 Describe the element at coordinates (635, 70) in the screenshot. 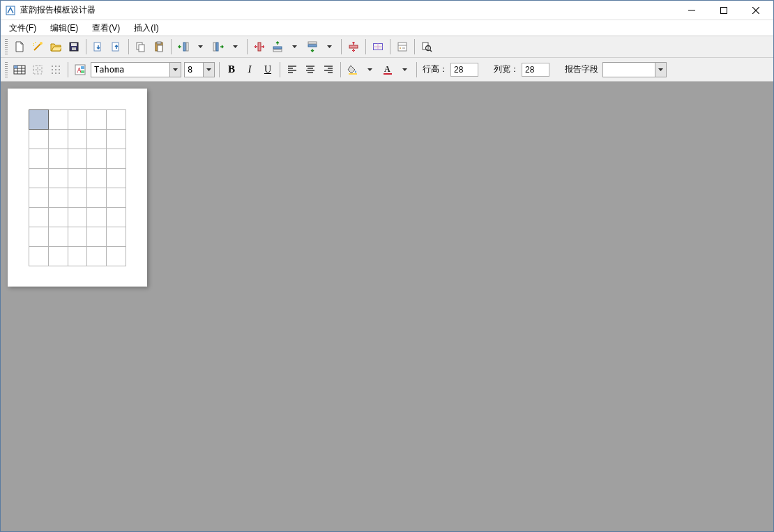

I see `report-field-combo` at that location.